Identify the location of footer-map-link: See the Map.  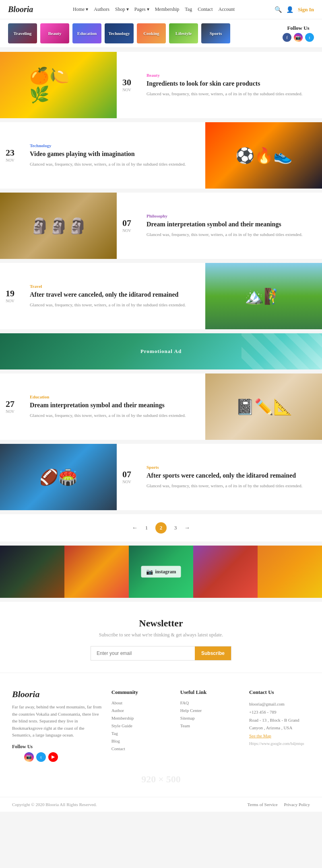
(279, 736).